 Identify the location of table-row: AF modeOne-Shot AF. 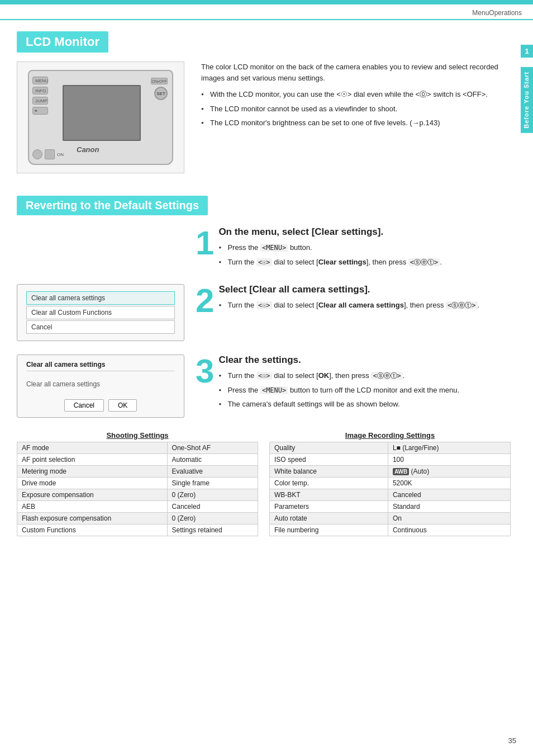
(137, 448).